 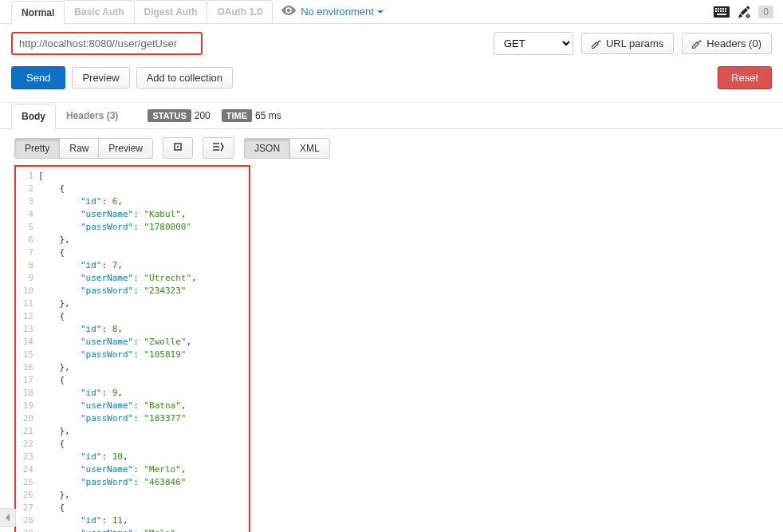 I want to click on environment-label: No environment, so click(x=337, y=11).